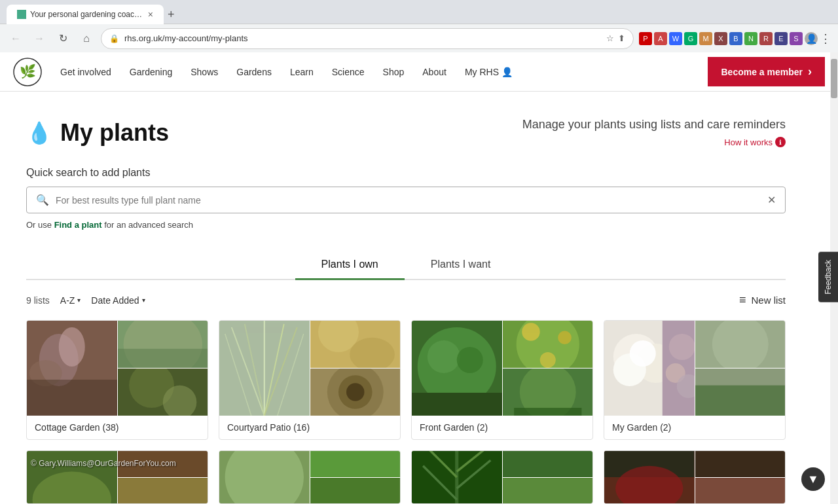 Image resolution: width=838 pixels, height=504 pixels. I want to click on new-list-label: New list, so click(769, 300).